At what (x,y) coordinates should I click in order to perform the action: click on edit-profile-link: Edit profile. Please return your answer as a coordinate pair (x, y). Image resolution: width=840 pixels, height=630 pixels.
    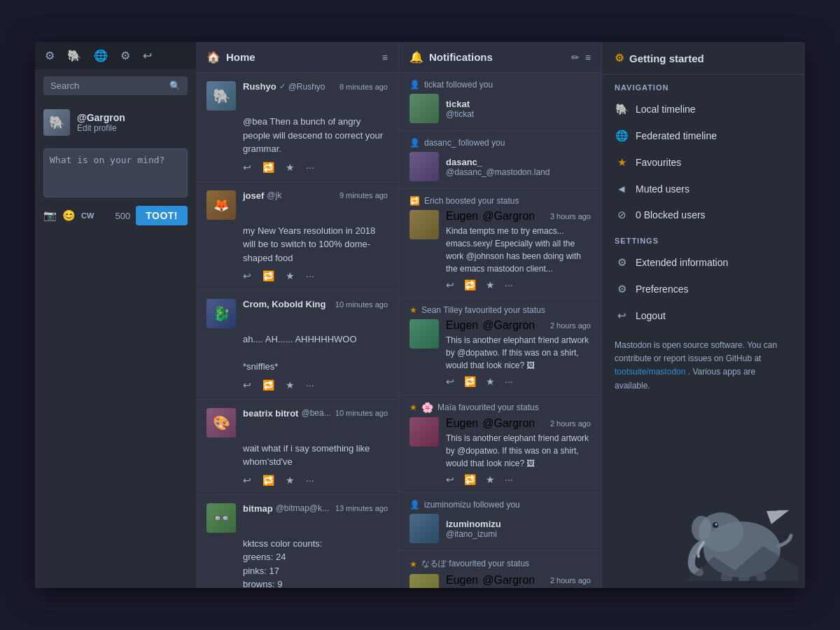
    Looking at the image, I should click on (101, 128).